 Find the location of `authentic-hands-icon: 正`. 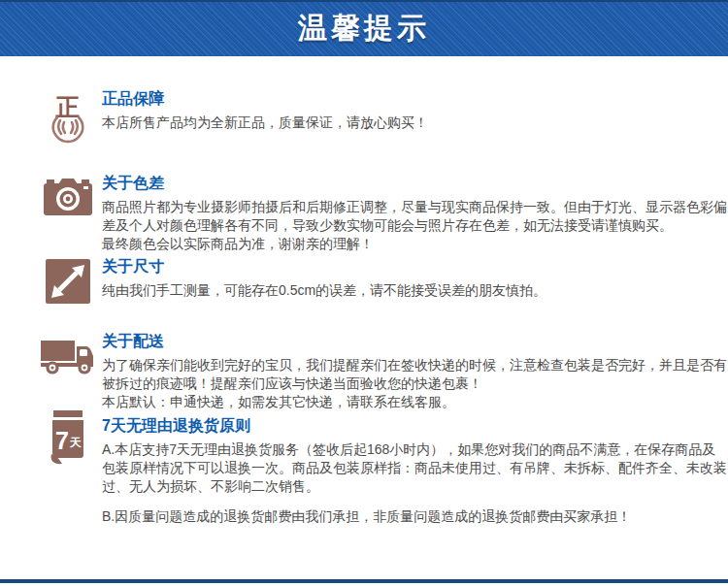

authentic-hands-icon: 正 is located at coordinates (68, 117).